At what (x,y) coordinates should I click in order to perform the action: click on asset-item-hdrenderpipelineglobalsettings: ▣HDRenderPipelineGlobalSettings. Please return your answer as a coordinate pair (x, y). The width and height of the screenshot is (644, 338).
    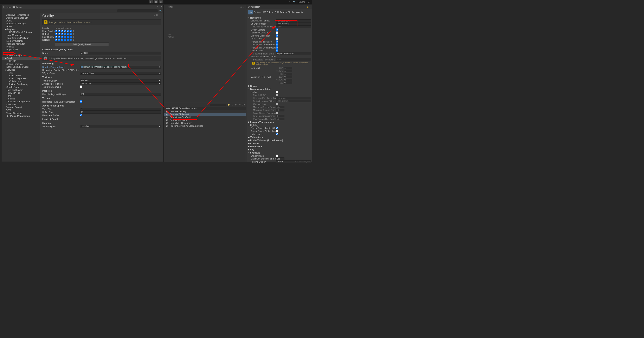
    Looking at the image, I should click on (205, 126).